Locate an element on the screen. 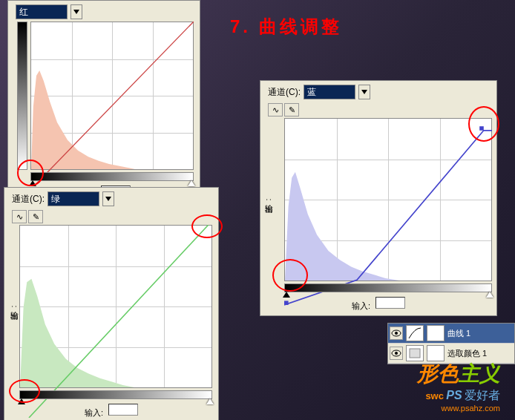 The image size is (515, 420). watermark-text: 主义 is located at coordinates (479, 374).